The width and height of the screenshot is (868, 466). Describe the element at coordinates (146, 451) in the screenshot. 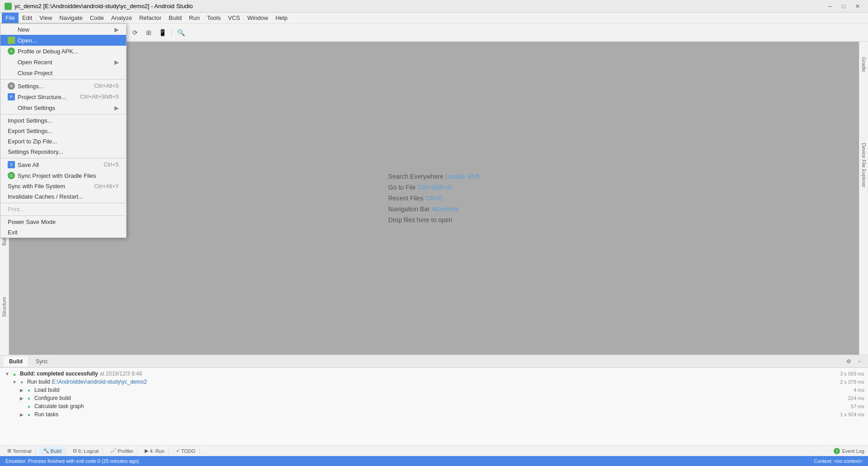

I see `run-icon: ▶` at that location.